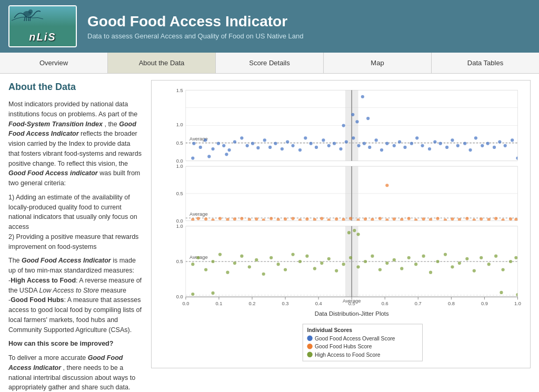 Image resolution: width=539 pixels, height=392 pixels. I want to click on logo-graphic, so click(27, 17).